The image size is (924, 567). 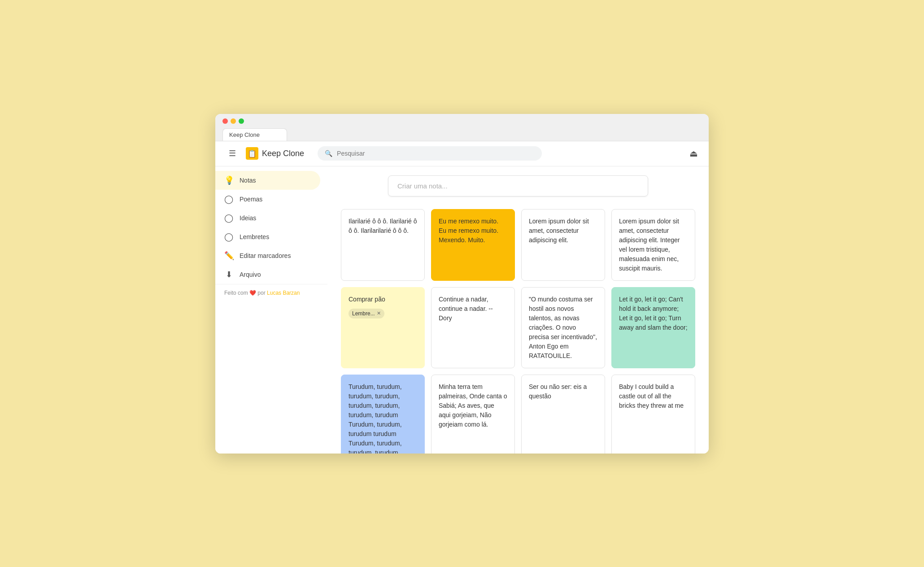 I want to click on note-card-3: Lorem ipsum dolor sit amet, consectetur …, so click(x=563, y=245).